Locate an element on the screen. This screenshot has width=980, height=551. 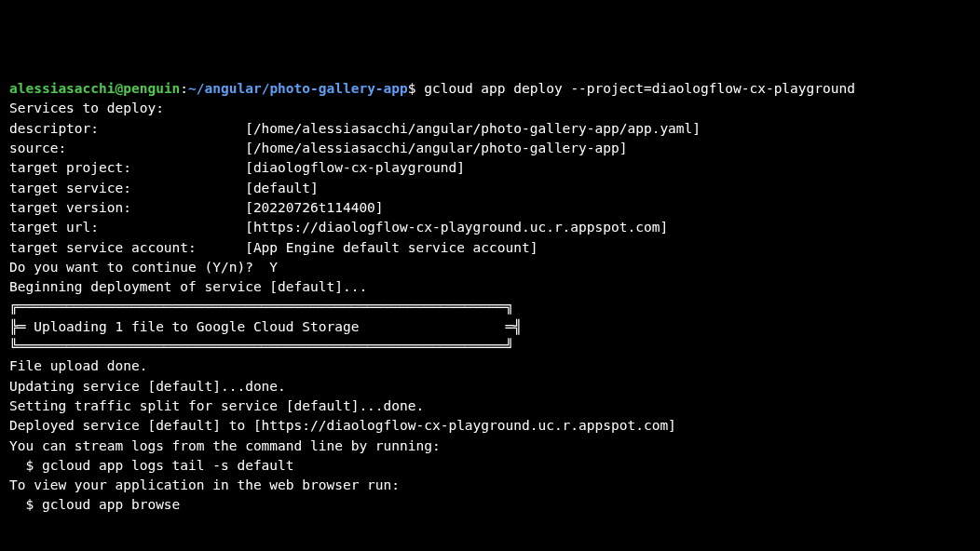
prompt-dollar: $ is located at coordinates (415, 88).